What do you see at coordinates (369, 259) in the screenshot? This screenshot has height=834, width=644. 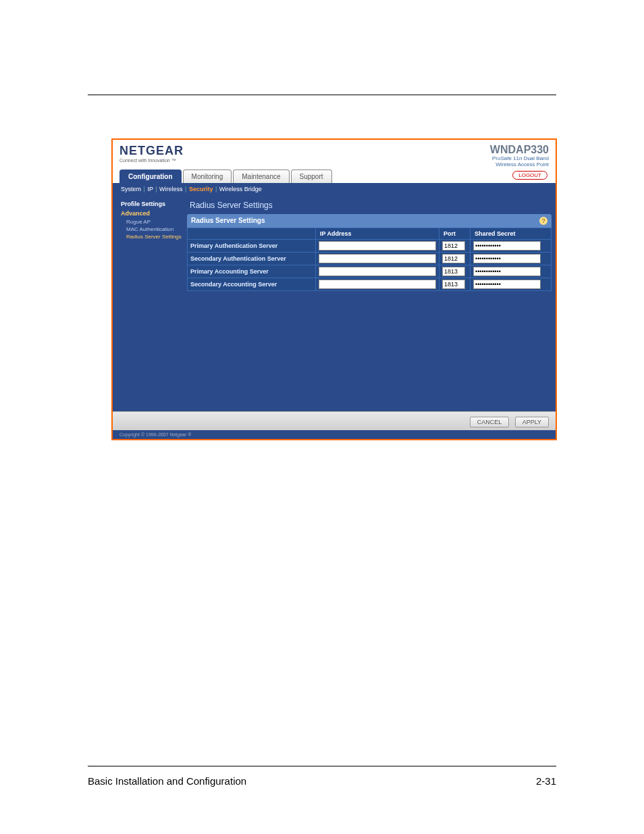 I see `radius-settings-table: IP Address Port Shared Secret Primary Au…` at bounding box center [369, 259].